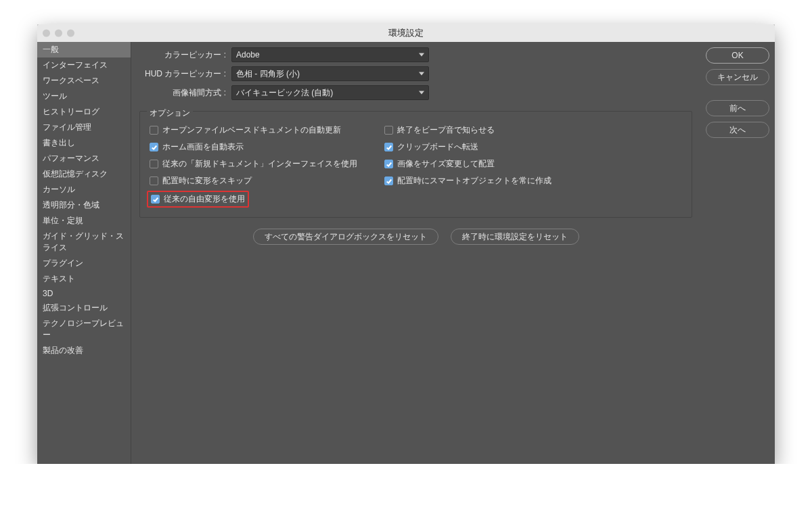  I want to click on options-group: オプション オープンファイルベースドキュメントの自動更新ホーム画面を自動表示従来…, so click(415, 164).